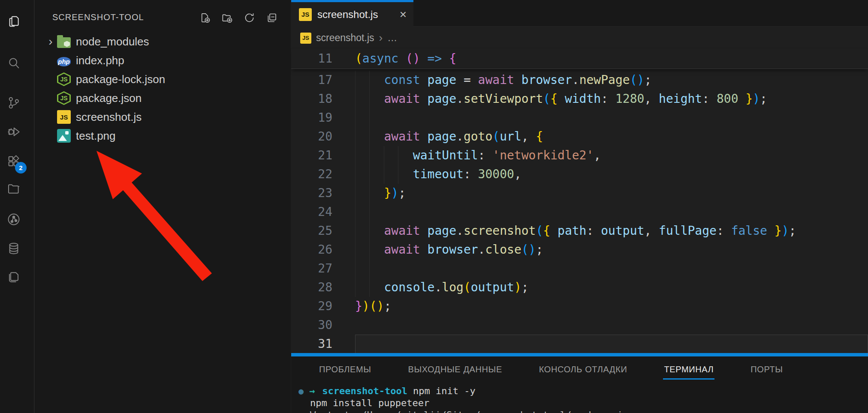 The image size is (868, 413). Describe the element at coordinates (580, 287) in the screenshot. I see `code-line: 28 console.log(output);` at that location.